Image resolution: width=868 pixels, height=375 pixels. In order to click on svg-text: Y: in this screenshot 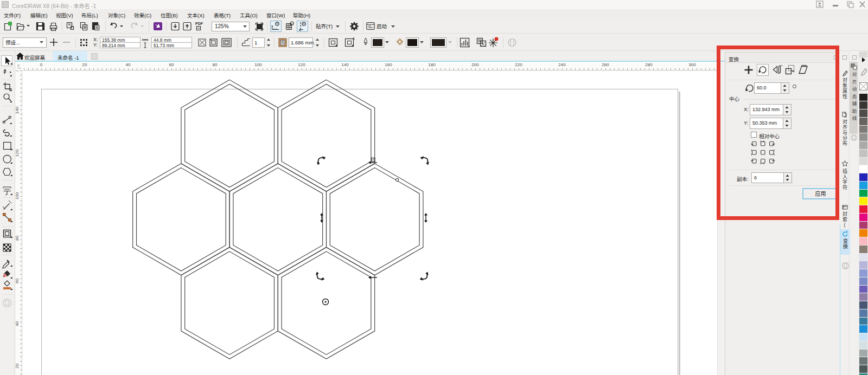, I will do `click(95, 45)`.